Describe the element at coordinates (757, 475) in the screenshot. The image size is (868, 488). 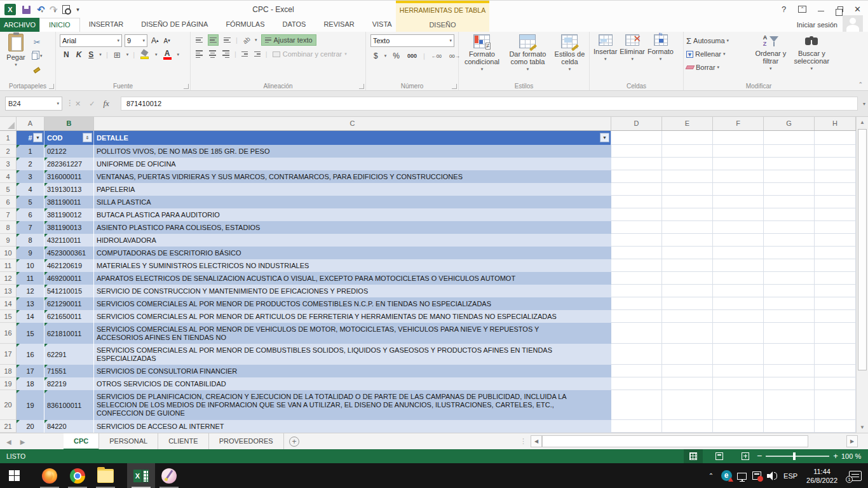
I see `action-center-icon` at that location.